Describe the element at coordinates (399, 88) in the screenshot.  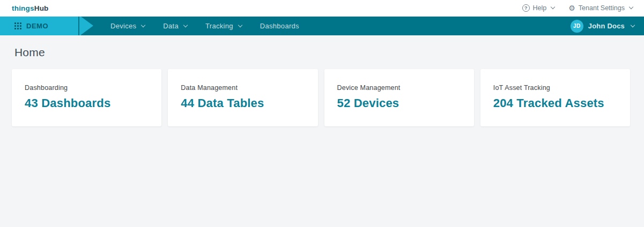
I see `card-label: Device Management` at that location.